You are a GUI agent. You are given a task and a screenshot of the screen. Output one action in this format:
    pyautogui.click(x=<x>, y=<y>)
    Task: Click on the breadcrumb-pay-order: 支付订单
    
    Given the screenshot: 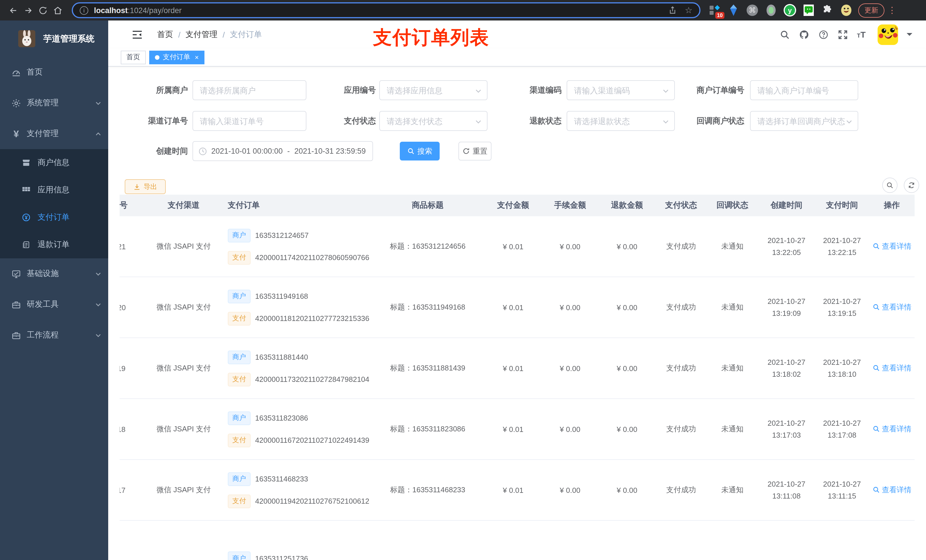 What is the action you would take?
    pyautogui.click(x=246, y=35)
    